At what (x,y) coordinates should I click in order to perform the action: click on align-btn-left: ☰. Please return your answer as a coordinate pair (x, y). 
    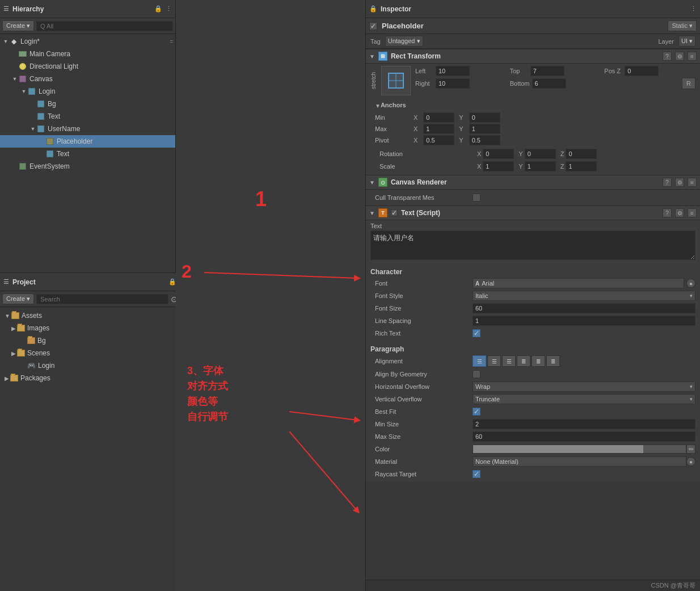
    Looking at the image, I should click on (479, 361).